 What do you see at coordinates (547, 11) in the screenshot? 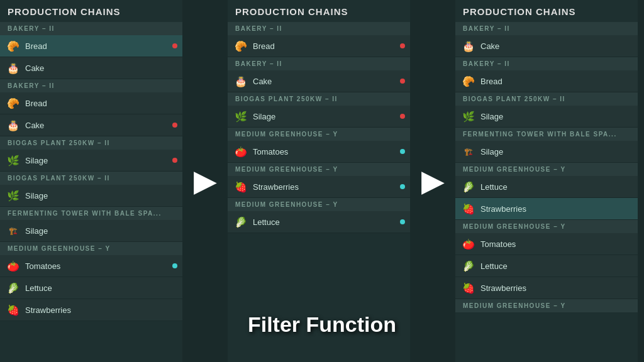
I see `panel-3-title: PRODUCTION CHAINS` at bounding box center [547, 11].